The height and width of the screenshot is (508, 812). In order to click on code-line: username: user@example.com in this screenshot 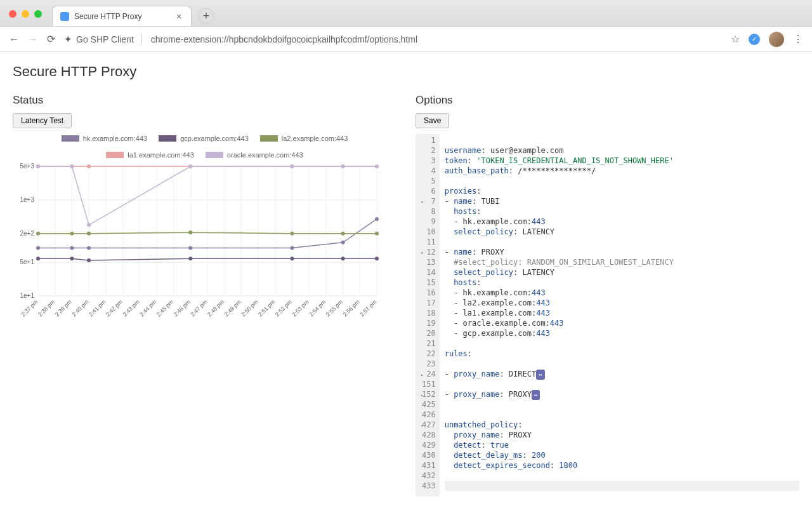, I will do `click(622, 150)`.